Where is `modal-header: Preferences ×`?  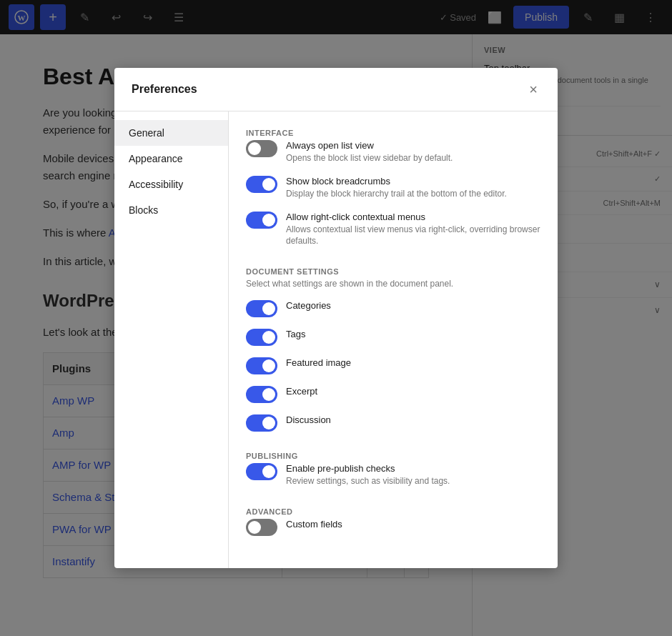
modal-header: Preferences × is located at coordinates (336, 90).